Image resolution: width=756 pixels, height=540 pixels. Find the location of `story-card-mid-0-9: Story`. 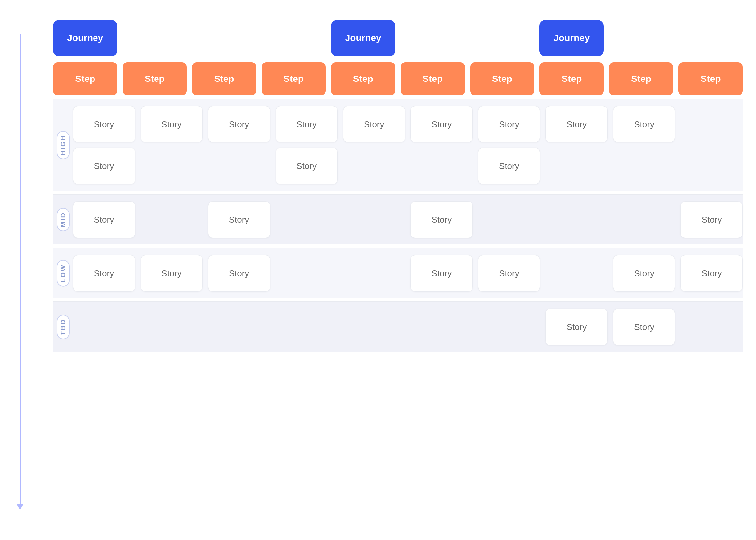

story-card-mid-0-9: Story is located at coordinates (711, 219).